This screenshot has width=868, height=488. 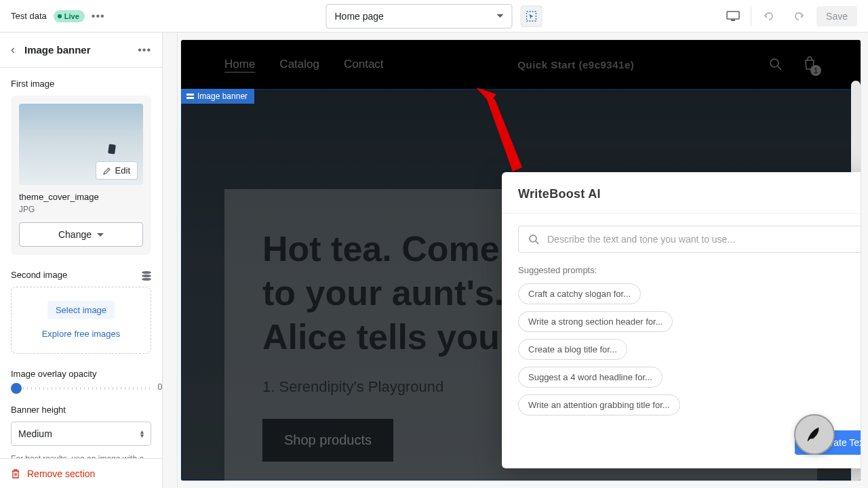 I want to click on brand-label: Quick Start (e9c9341e), so click(x=576, y=65).